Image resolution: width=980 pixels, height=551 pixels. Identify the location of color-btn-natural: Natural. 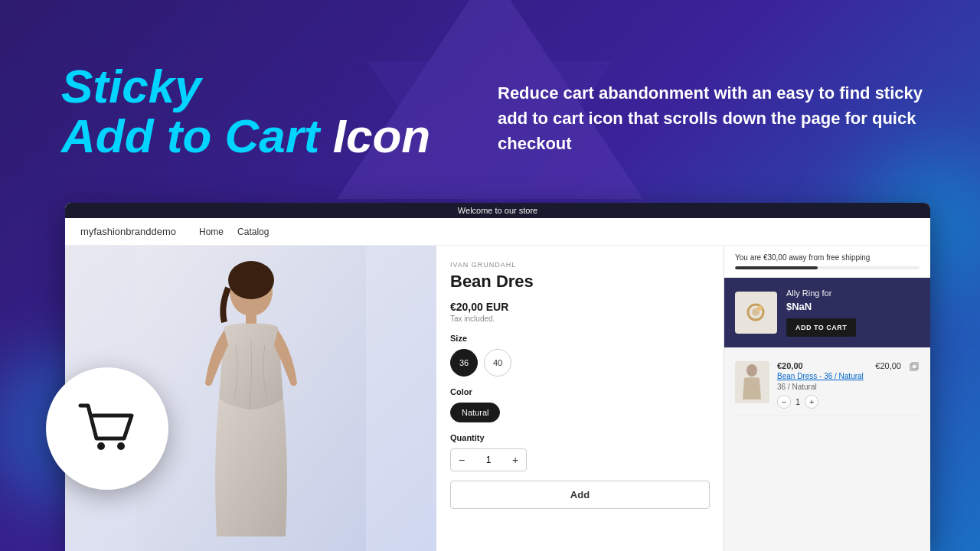
(475, 412).